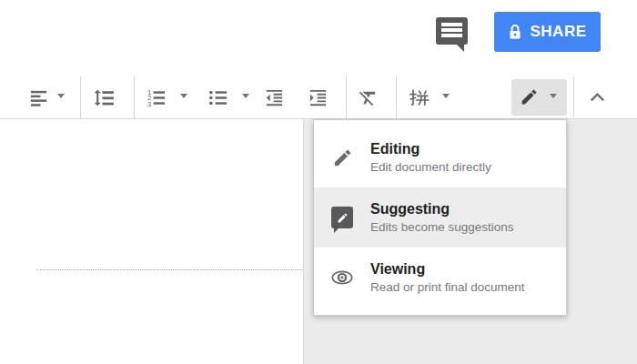 Image resolution: width=637 pixels, height=364 pixels. I want to click on mode-dropdown-arrow, so click(553, 96).